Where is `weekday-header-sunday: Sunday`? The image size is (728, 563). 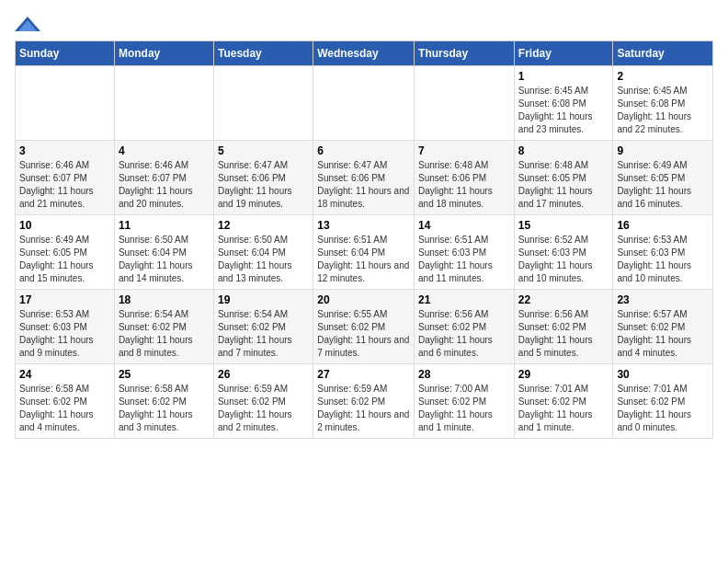
weekday-header-sunday: Sunday is located at coordinates (65, 53).